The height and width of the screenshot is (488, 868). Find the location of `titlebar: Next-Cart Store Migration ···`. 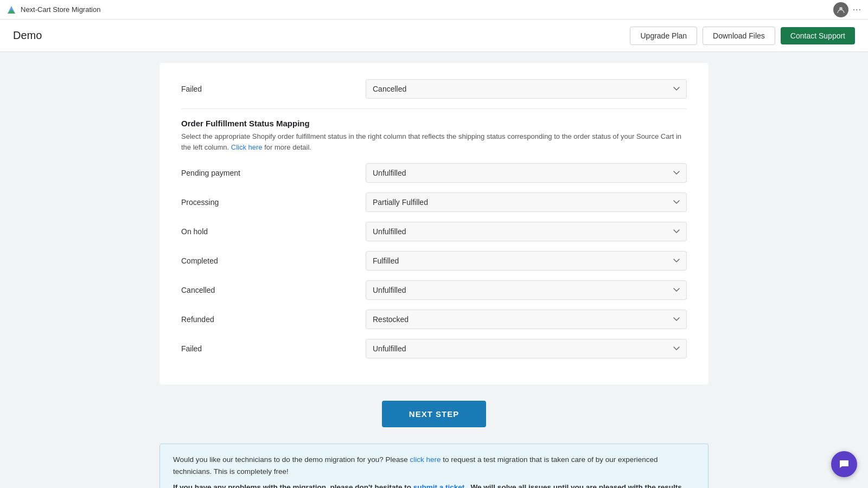

titlebar: Next-Cart Store Migration ··· is located at coordinates (434, 10).